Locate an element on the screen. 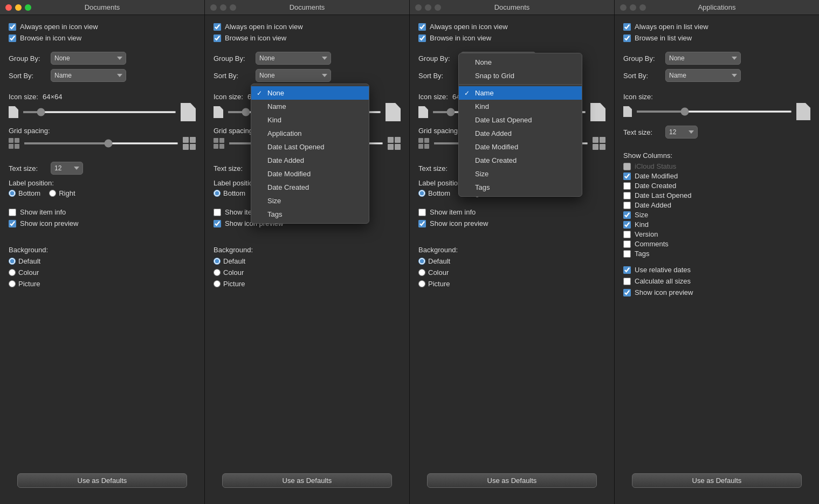 This screenshot has height=504, width=819. text-size-select-4: 101214 is located at coordinates (682, 132).